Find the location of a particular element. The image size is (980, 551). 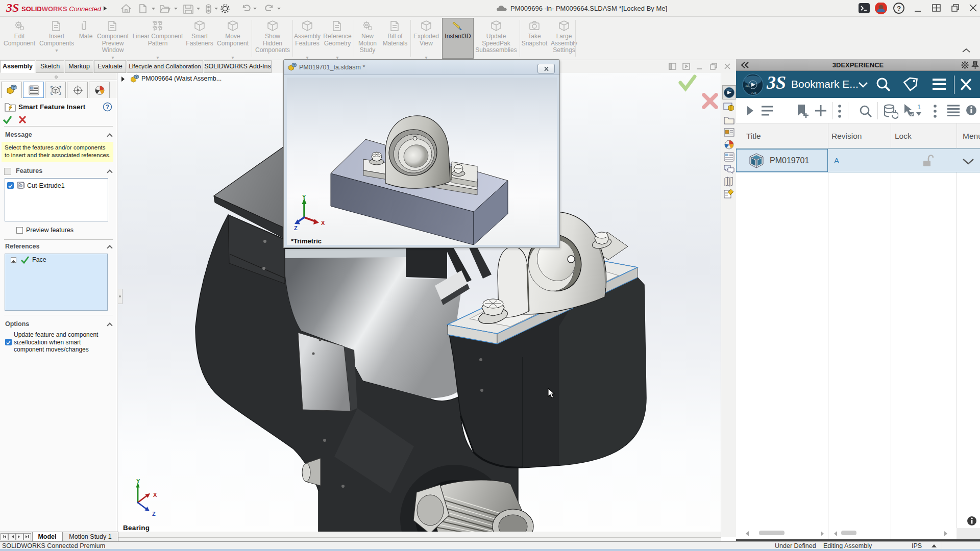

svg-text: X is located at coordinates (155, 495).